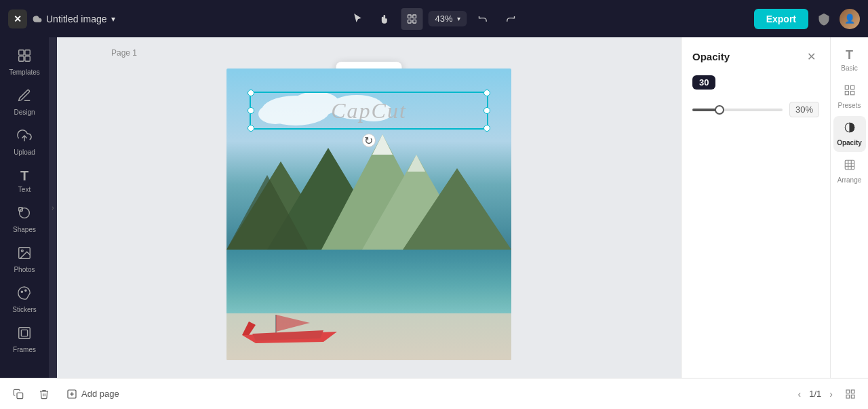 This screenshot has height=409, width=868. I want to click on add-page-button: Add page, so click(93, 394).